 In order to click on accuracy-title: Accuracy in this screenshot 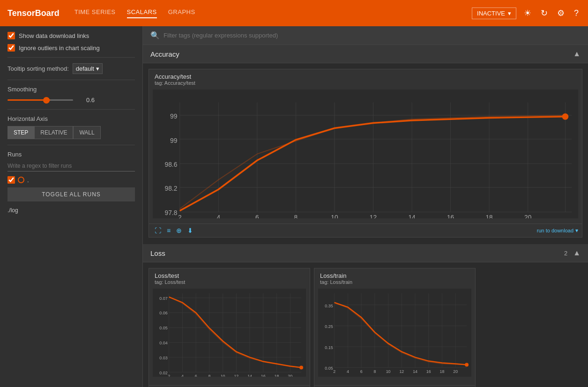, I will do `click(165, 54)`.